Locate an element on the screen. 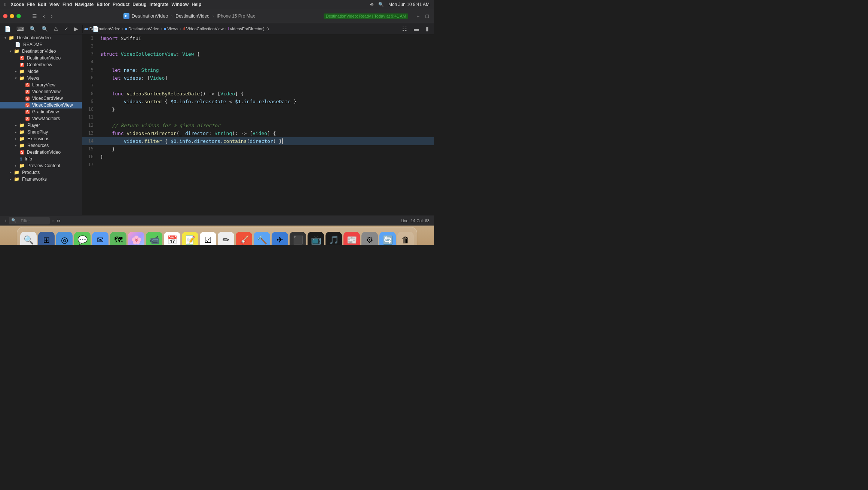 The height and width of the screenshot is (490, 868). sidebar-item-contentview: SContentView is located at coordinates (41, 65).